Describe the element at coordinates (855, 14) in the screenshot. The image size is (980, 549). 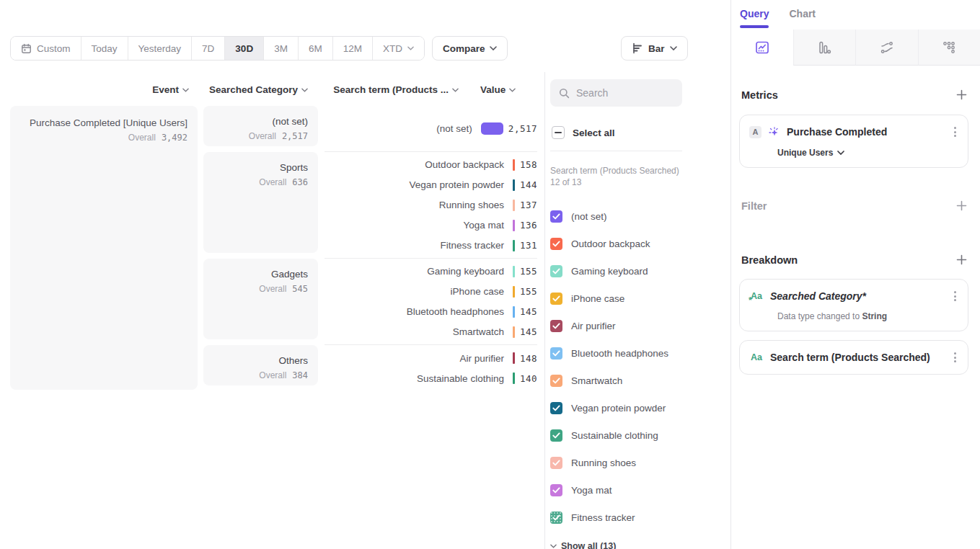
I see `sidebar-tabs: Query Chart` at that location.